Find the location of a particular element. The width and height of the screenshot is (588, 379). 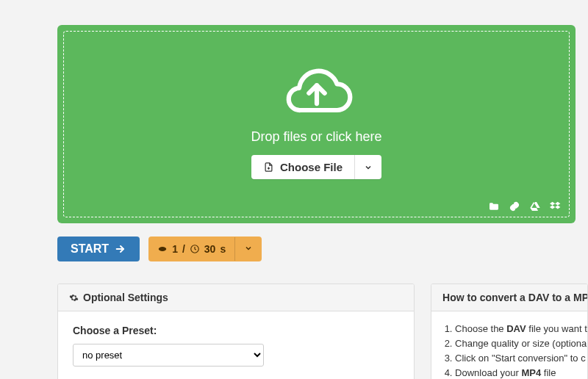

howto-steps: Choose the DAV file you want t Change qu… is located at coordinates (512, 350).